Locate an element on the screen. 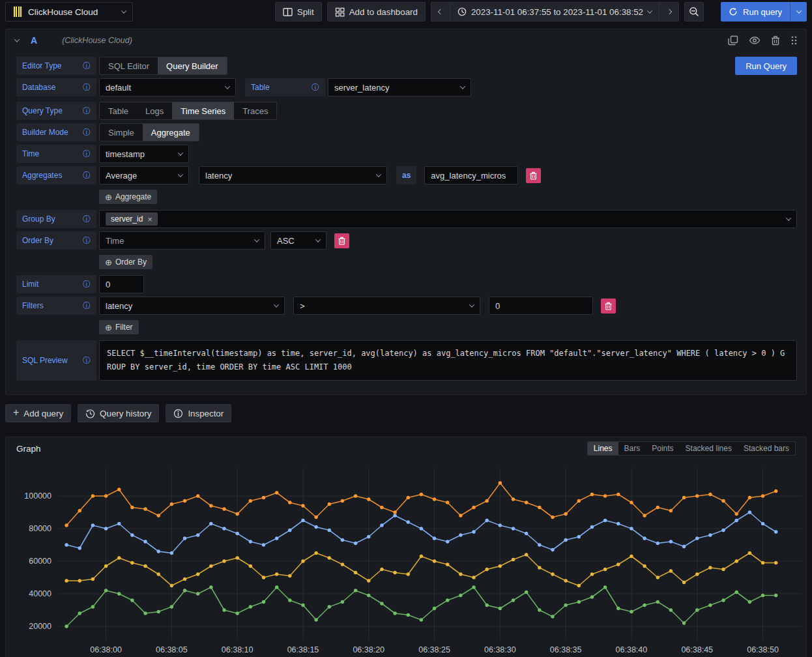 This screenshot has width=812, height=657. inspector-button: Inspector is located at coordinates (198, 413).